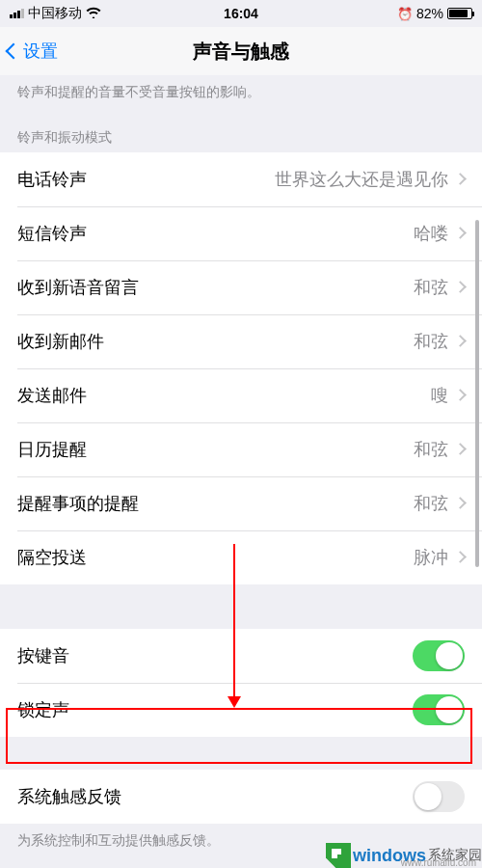 This screenshot has width=482, height=868. I want to click on sound-switches-group: 按键音 锁定声, so click(241, 683).